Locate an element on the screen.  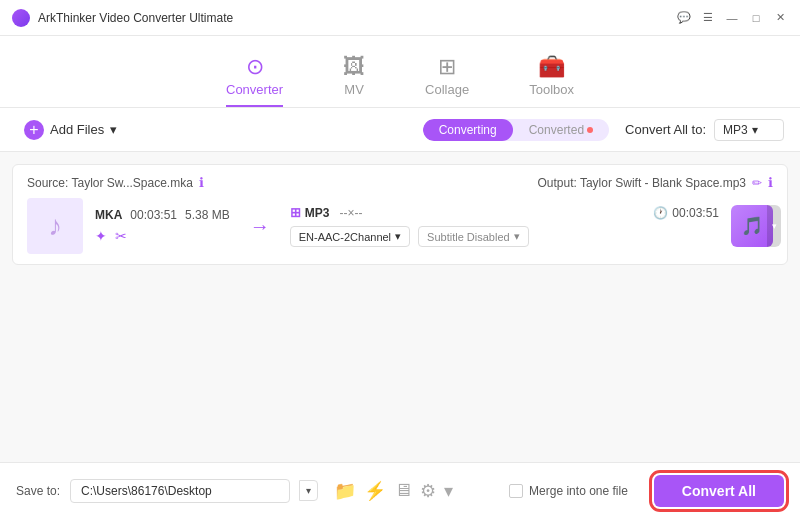
merge-label: Merge into one file is located at coordinates (578, 491).